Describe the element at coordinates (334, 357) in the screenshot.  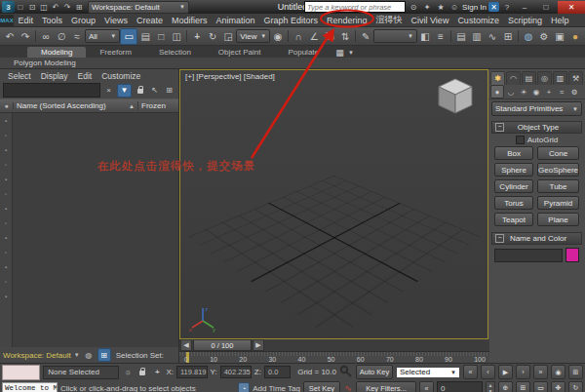
I see `track-bar: 0 10 20 30 40 50 60 70 80 90 100` at that location.